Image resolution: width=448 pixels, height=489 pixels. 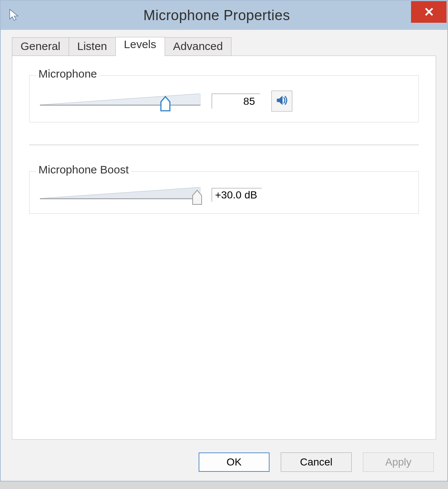 What do you see at coordinates (68, 74) in the screenshot?
I see `microphone-group-label: Microphone` at bounding box center [68, 74].